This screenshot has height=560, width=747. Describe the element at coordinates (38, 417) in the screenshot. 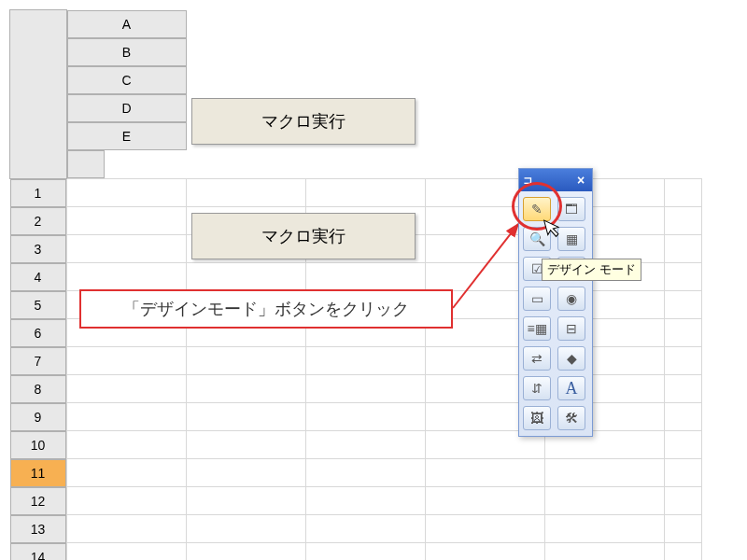

I see `row-header-9: 9` at that location.